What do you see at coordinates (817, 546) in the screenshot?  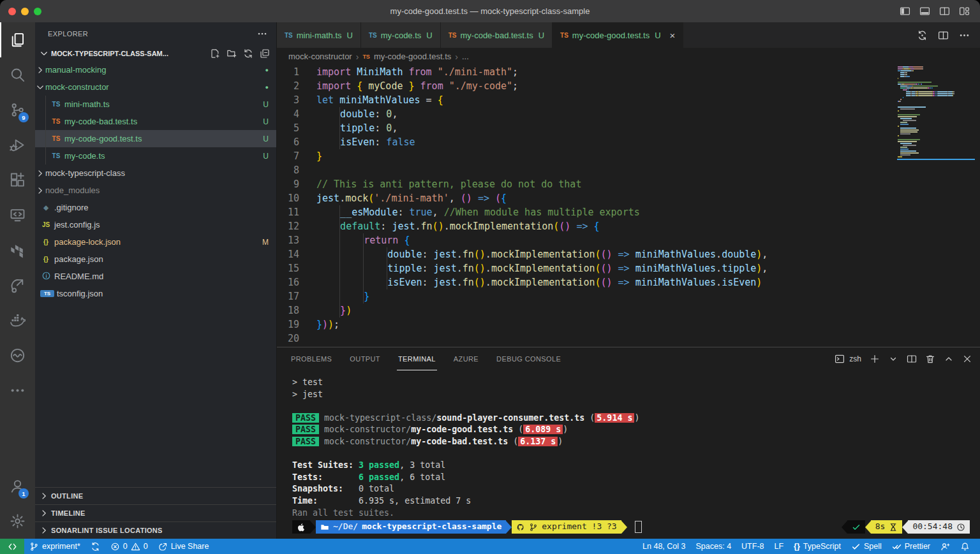 I see `status-language-mode: {}TypeScript` at bounding box center [817, 546].